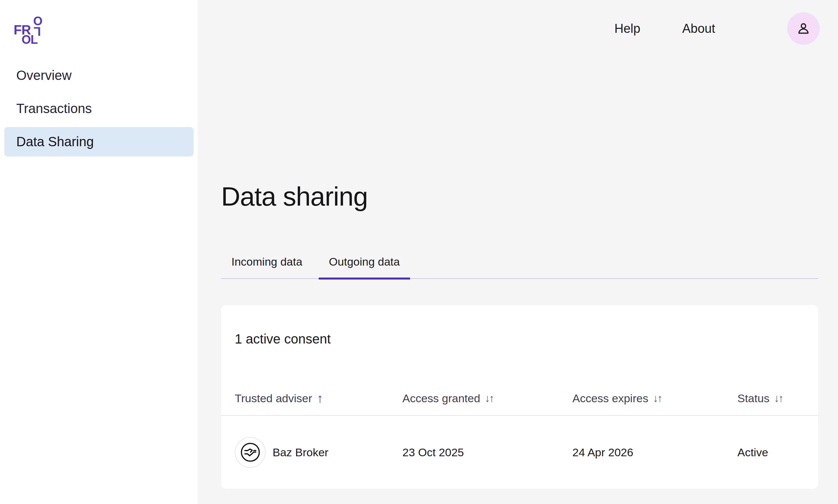  What do you see at coordinates (99, 142) in the screenshot?
I see `sidebar-item-data-sharing: Data Sharing` at bounding box center [99, 142].